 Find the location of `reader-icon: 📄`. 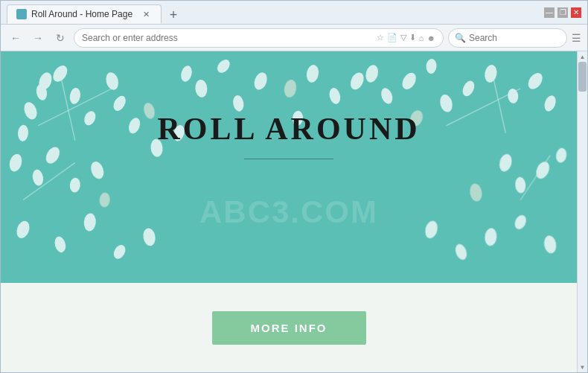

reader-icon: 📄 is located at coordinates (392, 37).